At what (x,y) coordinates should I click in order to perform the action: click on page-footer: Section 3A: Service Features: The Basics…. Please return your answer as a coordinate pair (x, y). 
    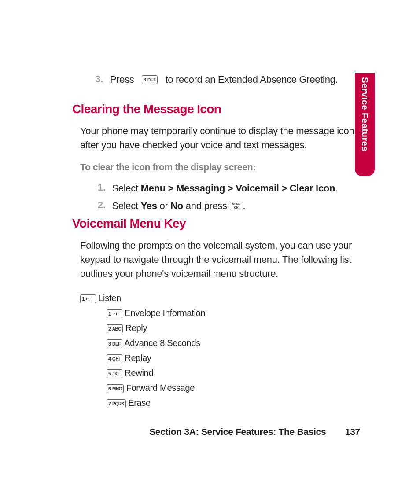
    Looking at the image, I should click on (180, 432).